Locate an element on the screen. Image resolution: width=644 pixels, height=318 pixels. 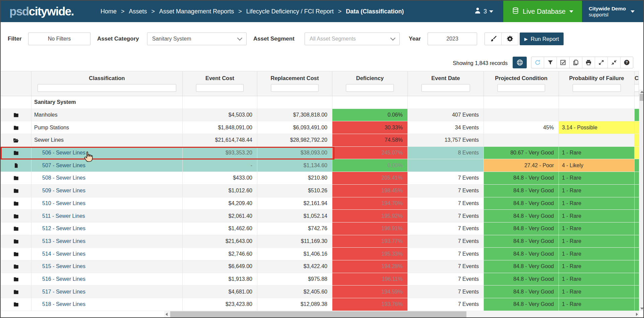
classification-cell: Sanitary System is located at coordinates (107, 103).